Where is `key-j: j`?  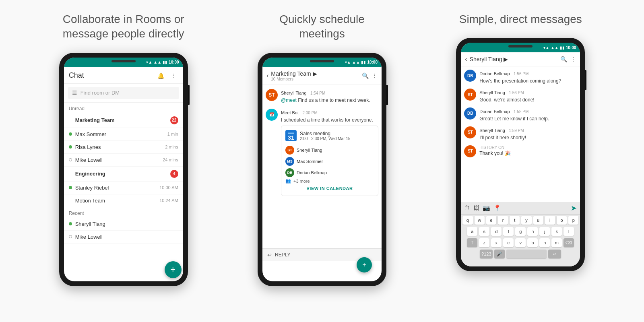
key-j: j is located at coordinates (545, 231).